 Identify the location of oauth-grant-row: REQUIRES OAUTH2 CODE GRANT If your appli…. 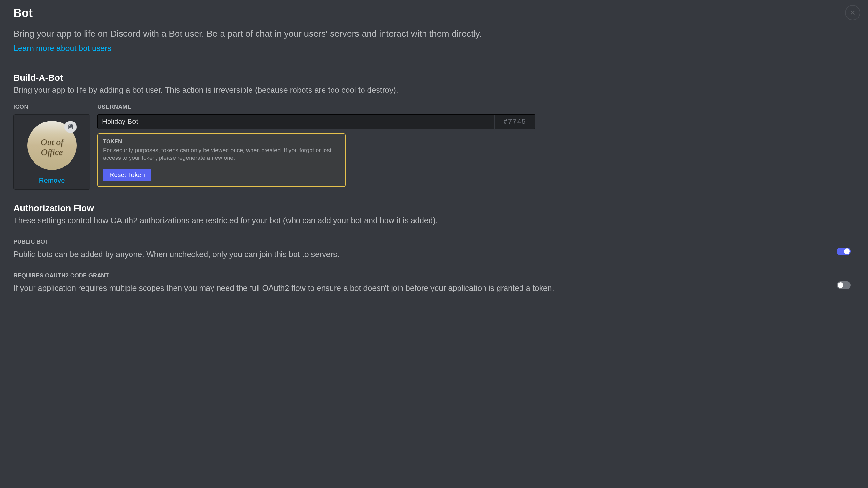
(434, 283).